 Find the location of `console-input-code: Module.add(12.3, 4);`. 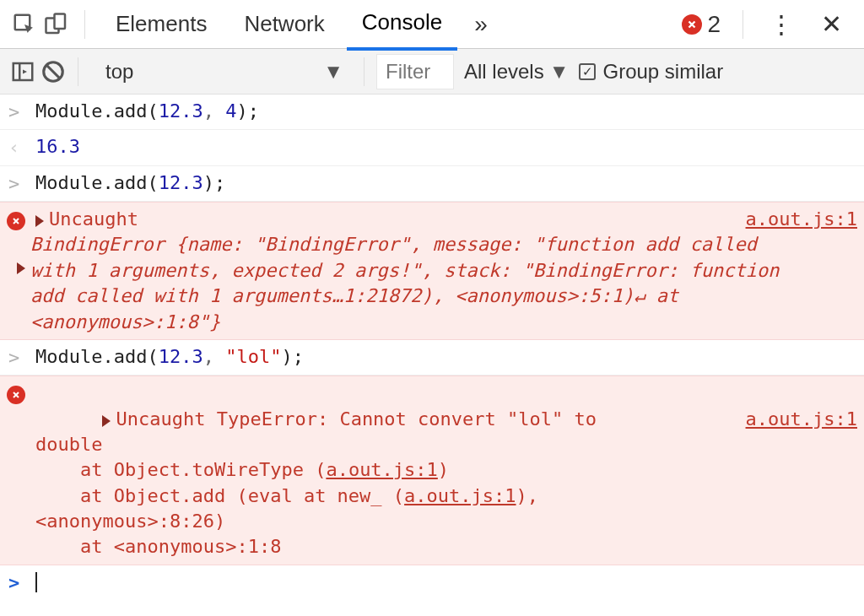

console-input-code: Module.add(12.3, 4); is located at coordinates (446, 111).